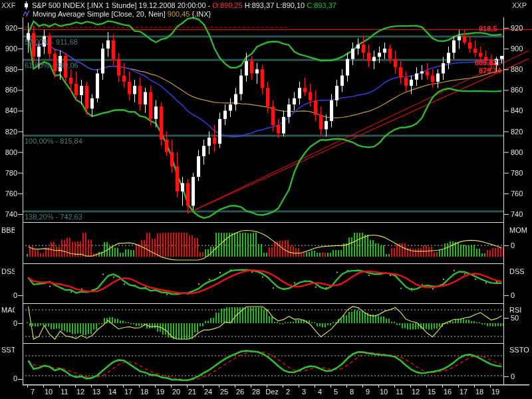 The height and width of the screenshot is (399, 532). Describe the element at coordinates (495, 392) in the screenshot. I see `x-axis-label: 19` at that location.